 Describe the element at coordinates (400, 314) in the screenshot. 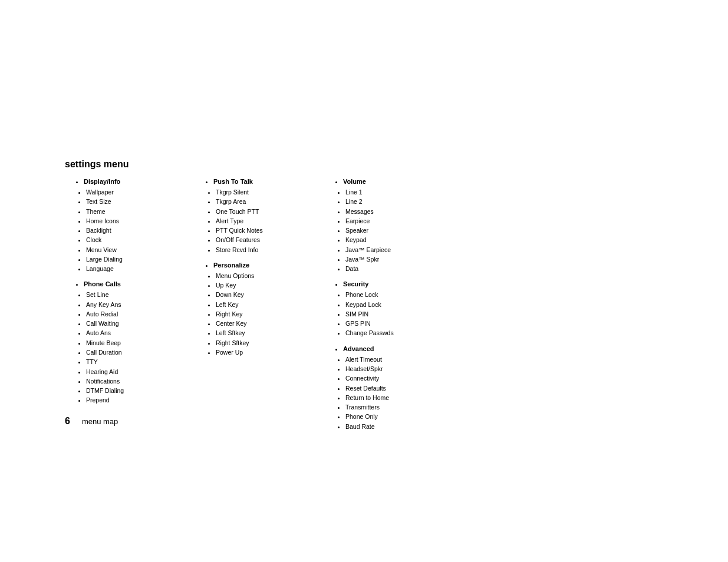

I see `list-item: SIM PIN` at that location.